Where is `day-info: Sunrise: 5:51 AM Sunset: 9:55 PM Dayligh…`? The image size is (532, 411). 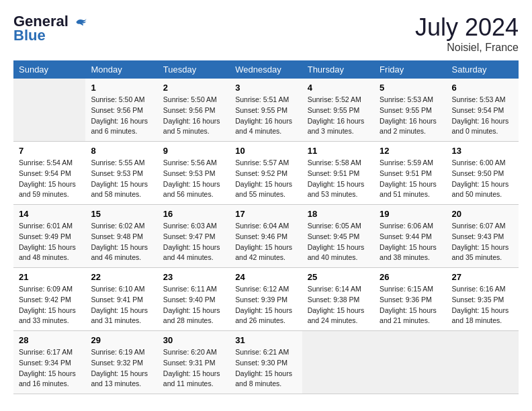
day-info: Sunrise: 5:51 AM Sunset: 9:55 PM Dayligh… is located at coordinates (266, 116).